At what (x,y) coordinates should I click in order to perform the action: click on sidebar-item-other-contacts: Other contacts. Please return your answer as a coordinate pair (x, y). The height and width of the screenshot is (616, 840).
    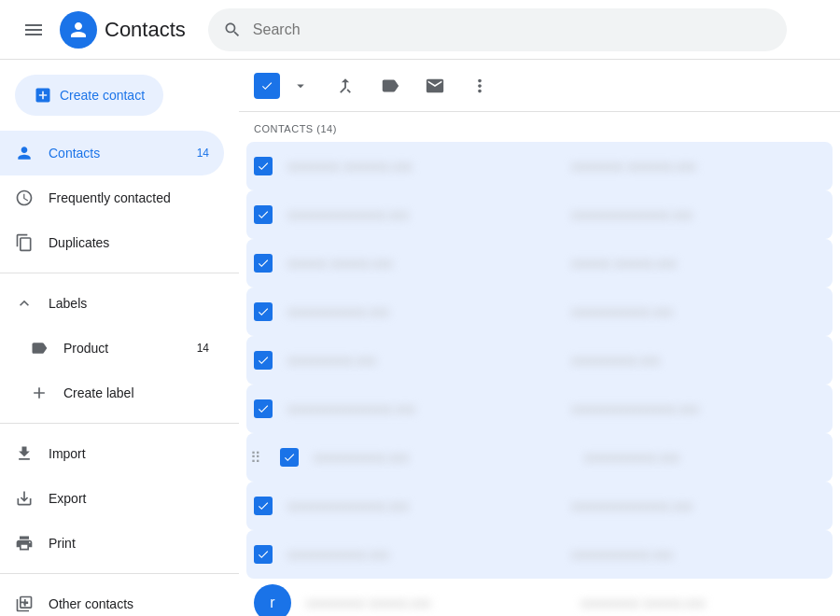
    Looking at the image, I should click on (112, 599).